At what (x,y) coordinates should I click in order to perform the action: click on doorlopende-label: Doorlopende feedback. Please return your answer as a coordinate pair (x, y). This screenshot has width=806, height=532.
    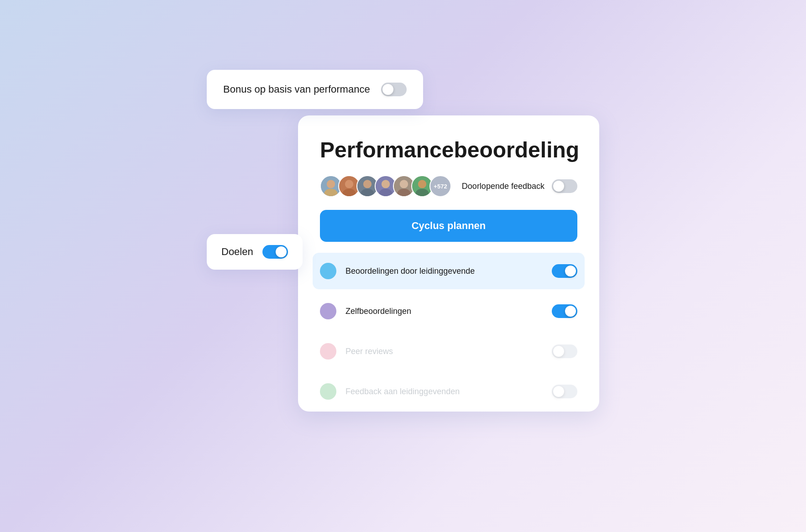
    Looking at the image, I should click on (503, 186).